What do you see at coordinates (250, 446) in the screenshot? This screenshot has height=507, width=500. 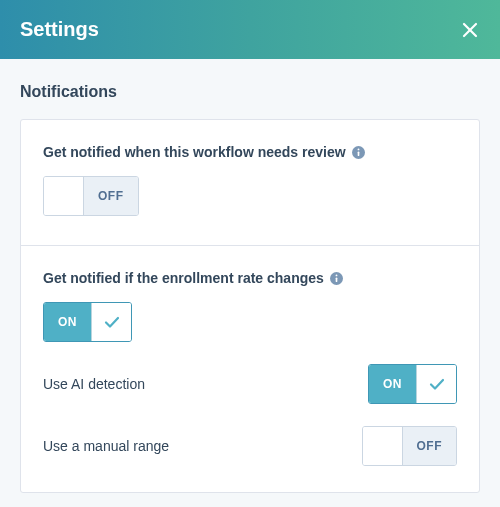 I see `manual-range-row: Use a manual range OFF` at bounding box center [250, 446].